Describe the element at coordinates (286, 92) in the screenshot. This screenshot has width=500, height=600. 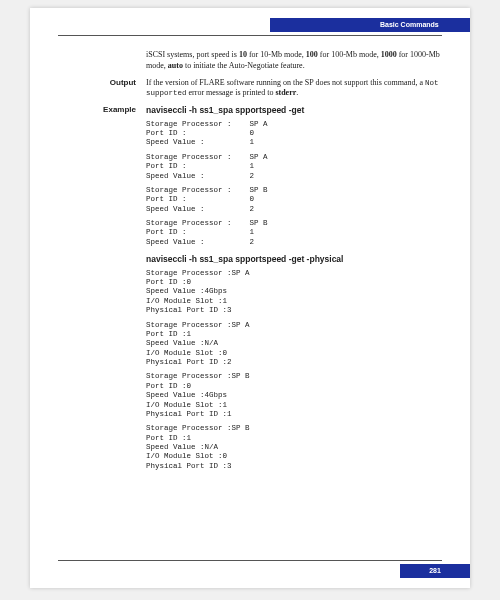
I see `stderr: stderr` at that location.